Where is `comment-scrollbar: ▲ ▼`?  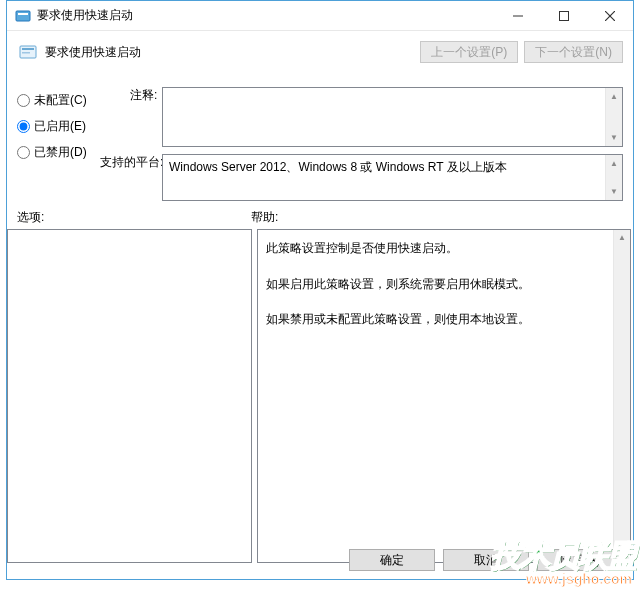
comment-scrollbar: ▲ ▼ is located at coordinates (614, 117).